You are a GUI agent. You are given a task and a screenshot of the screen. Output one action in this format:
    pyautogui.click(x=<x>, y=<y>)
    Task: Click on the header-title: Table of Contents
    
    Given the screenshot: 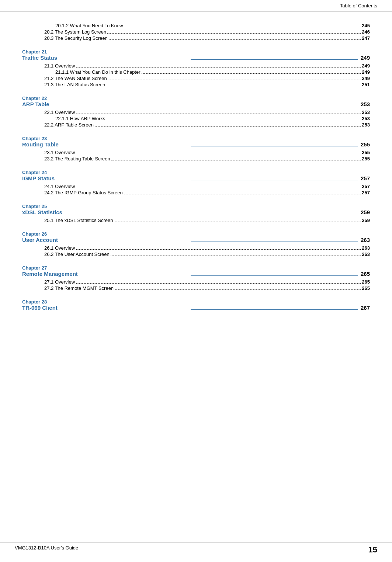 What is the action you would take?
    pyautogui.click(x=358, y=6)
    